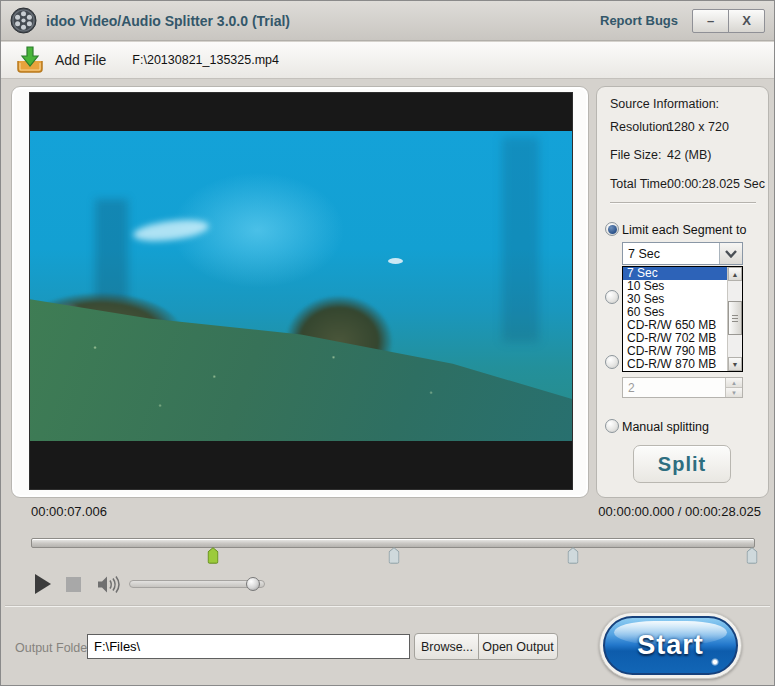 This screenshot has width=775, height=686. Describe the element at coordinates (730, 254) in the screenshot. I see `combobox-dropdown-button` at that location.